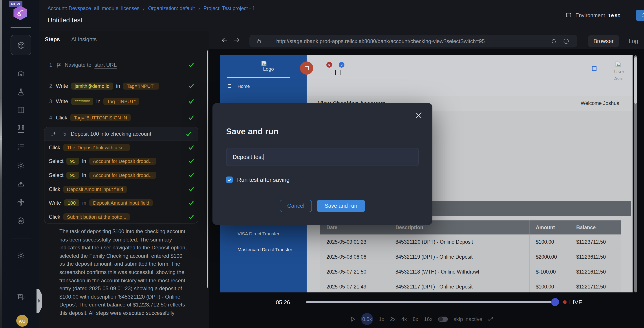  Describe the element at coordinates (21, 128) in the screenshot. I see `sidebar-item-tests` at that location.